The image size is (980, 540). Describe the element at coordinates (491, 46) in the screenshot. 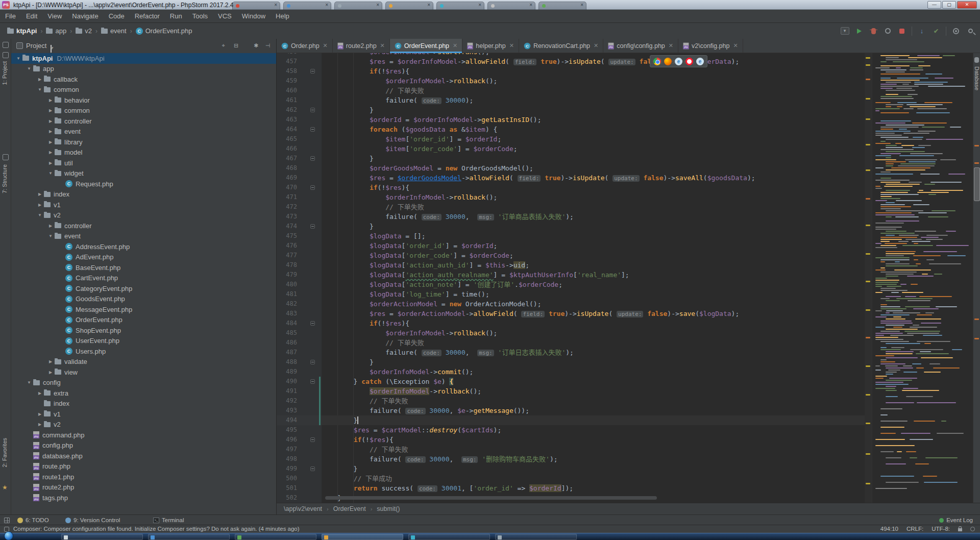

I see `editor-tab-helper-php: helper.php✕` at that location.